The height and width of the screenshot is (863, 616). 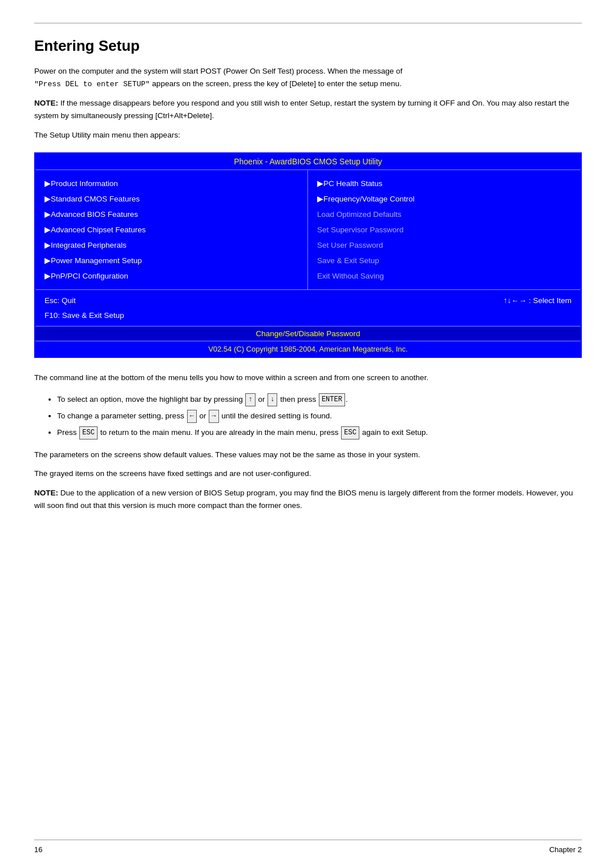 What do you see at coordinates (302, 110) in the screenshot?
I see `note1-text: If the message disappears before you res…` at bounding box center [302, 110].